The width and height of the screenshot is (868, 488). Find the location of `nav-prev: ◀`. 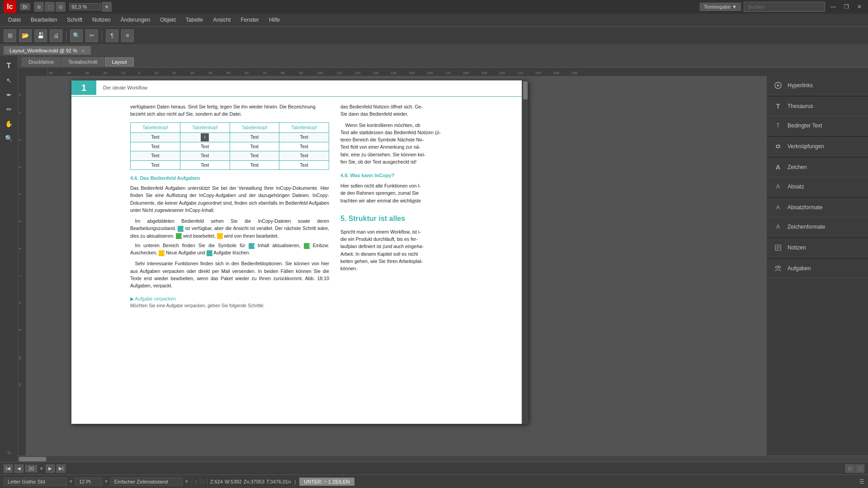

nav-prev: ◀ is located at coordinates (19, 469).